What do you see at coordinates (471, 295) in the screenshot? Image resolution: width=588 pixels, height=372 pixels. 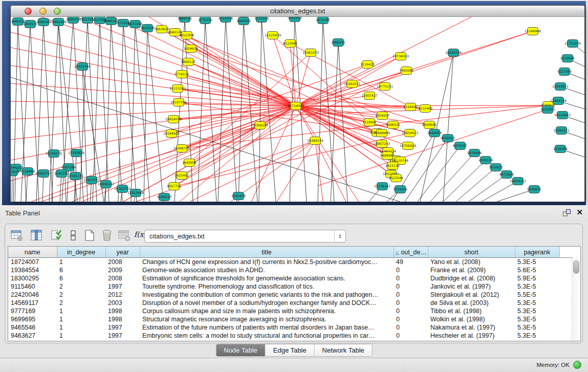 I see `table-cell: Stergiakouli et al. (2012)` at bounding box center [471, 295].